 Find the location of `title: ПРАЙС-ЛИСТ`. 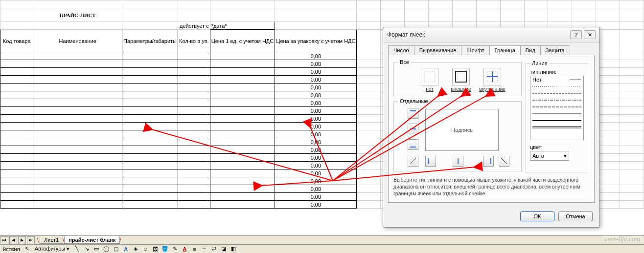

title: ПРАЙС-ЛИСТ is located at coordinates (78, 15).